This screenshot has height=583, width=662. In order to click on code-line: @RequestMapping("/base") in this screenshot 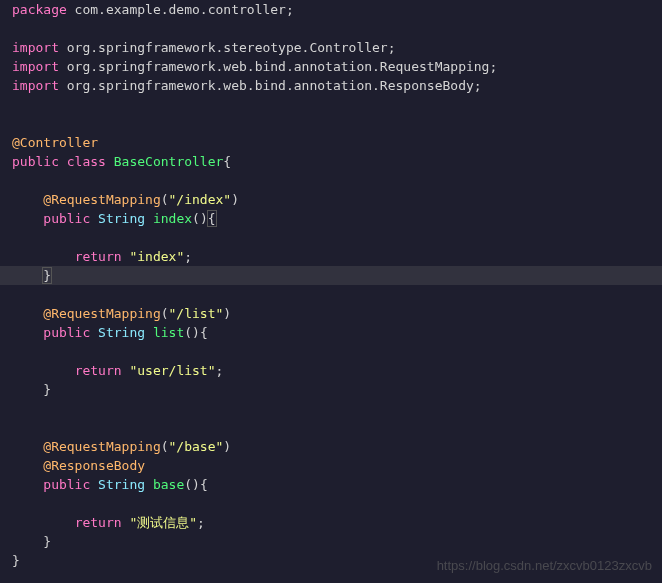, I will do `click(331, 446)`.